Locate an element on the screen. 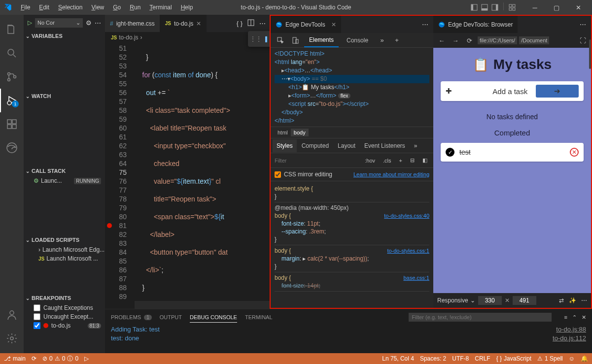 Image resolution: width=592 pixels, height=364 pixels. debug-active-status: ▷ is located at coordinates (87, 359).